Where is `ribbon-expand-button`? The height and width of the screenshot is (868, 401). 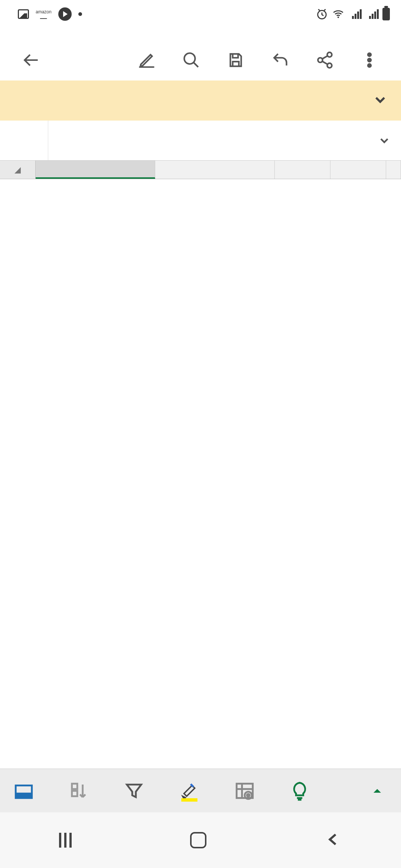 ribbon-expand-button is located at coordinates (377, 791).